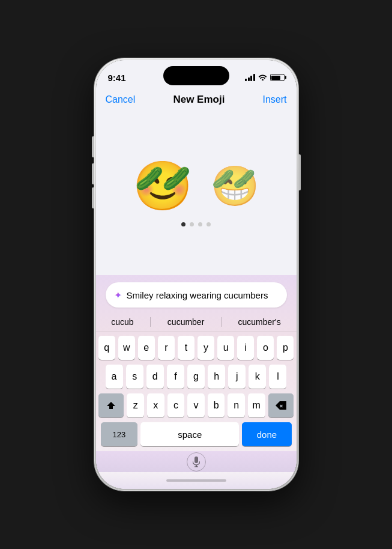 The height and width of the screenshot is (549, 392). Describe the element at coordinates (146, 348) in the screenshot. I see `key-e: e` at that location.